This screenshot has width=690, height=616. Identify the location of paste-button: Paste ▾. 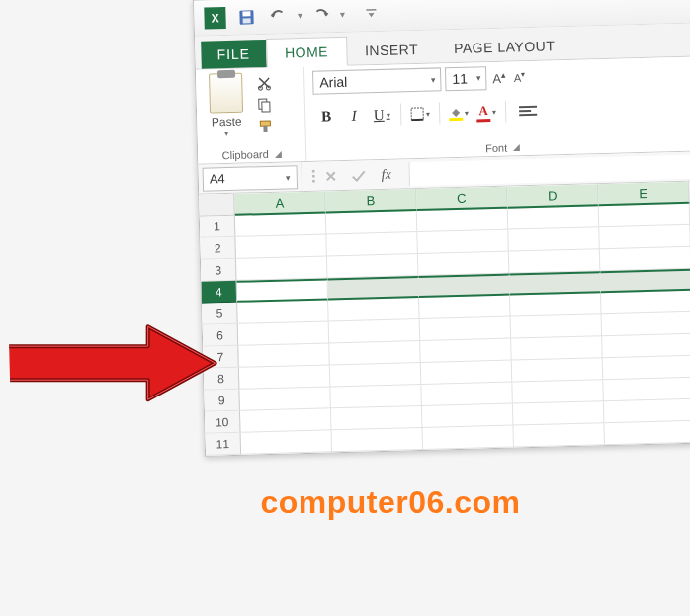
(226, 105).